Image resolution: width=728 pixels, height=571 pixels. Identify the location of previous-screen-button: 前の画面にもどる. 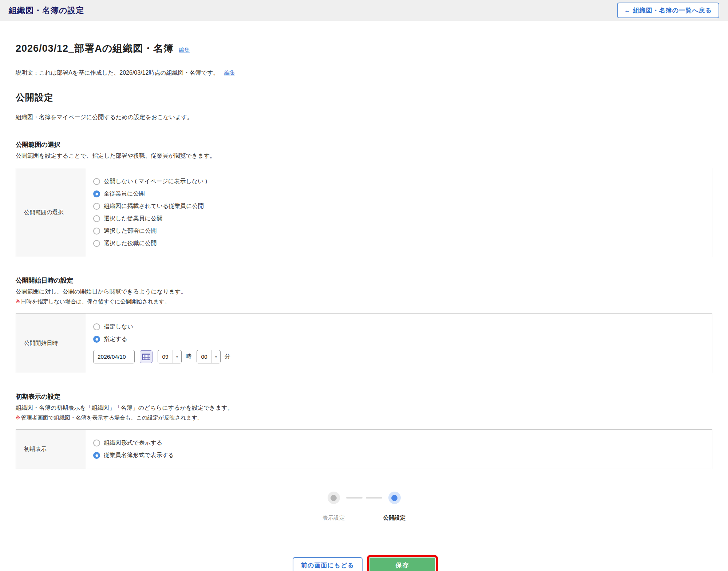
(328, 564).